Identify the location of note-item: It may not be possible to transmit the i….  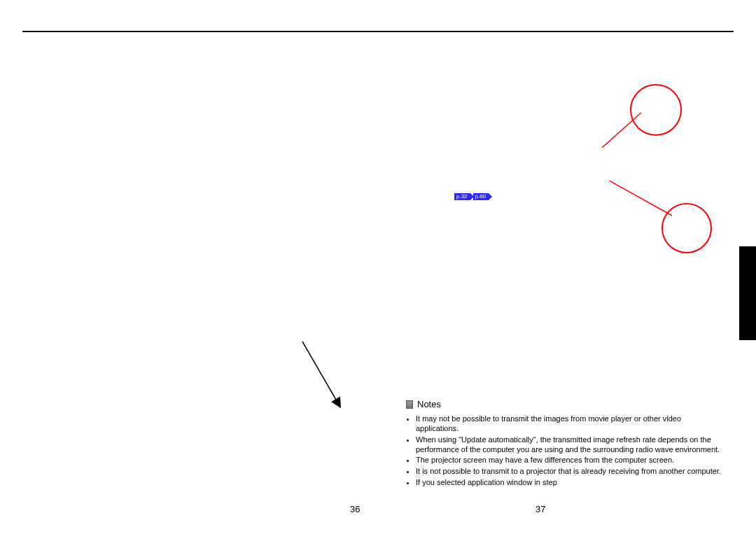
(568, 424).